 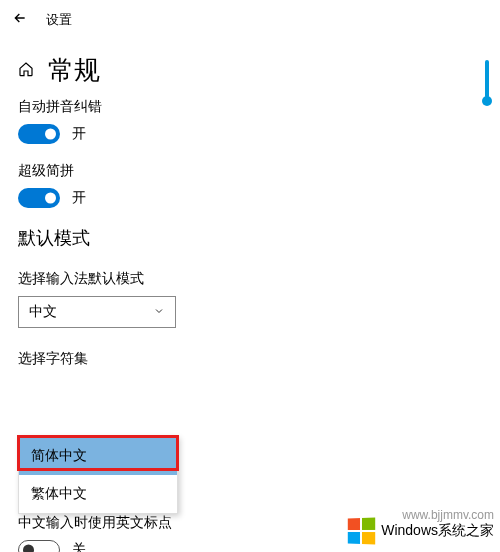 I want to click on auto-pinyin-state: 开, so click(x=79, y=134).